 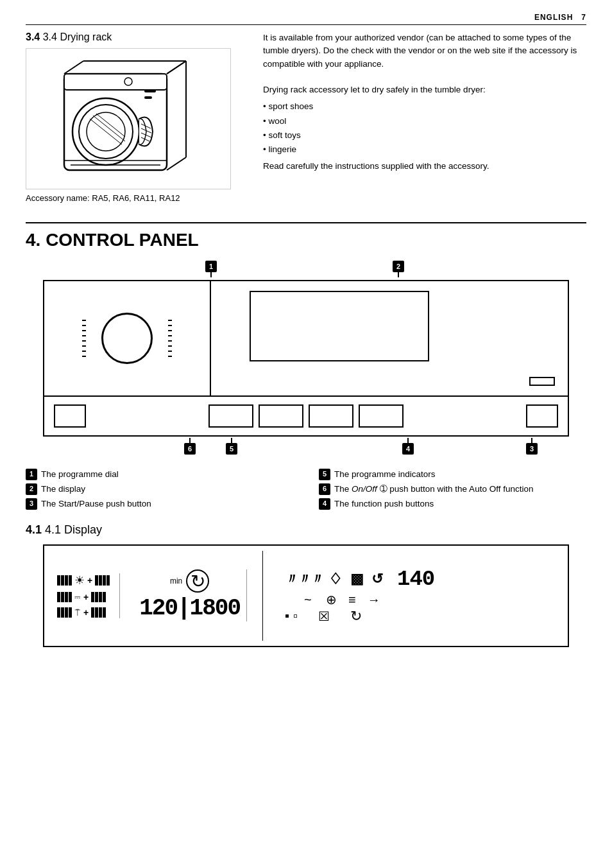 I want to click on badge-legend-5: 5, so click(x=325, y=474).